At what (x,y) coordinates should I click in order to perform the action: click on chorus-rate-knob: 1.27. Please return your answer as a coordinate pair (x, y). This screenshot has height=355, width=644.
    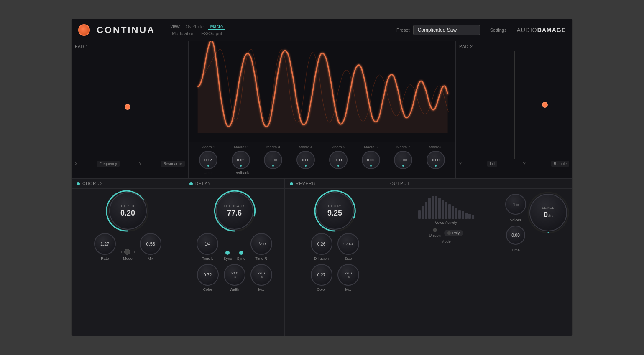
    Looking at the image, I should click on (105, 244).